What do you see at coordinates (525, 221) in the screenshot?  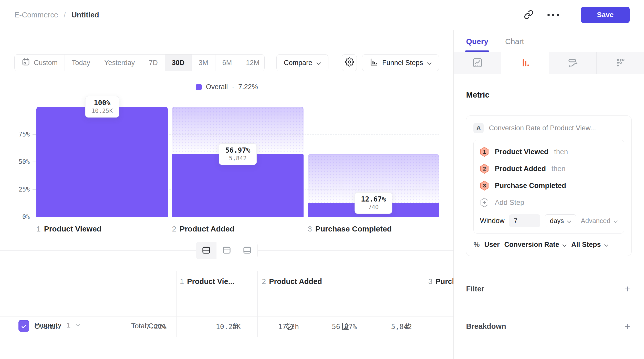 I see `window-value-input` at bounding box center [525, 221].